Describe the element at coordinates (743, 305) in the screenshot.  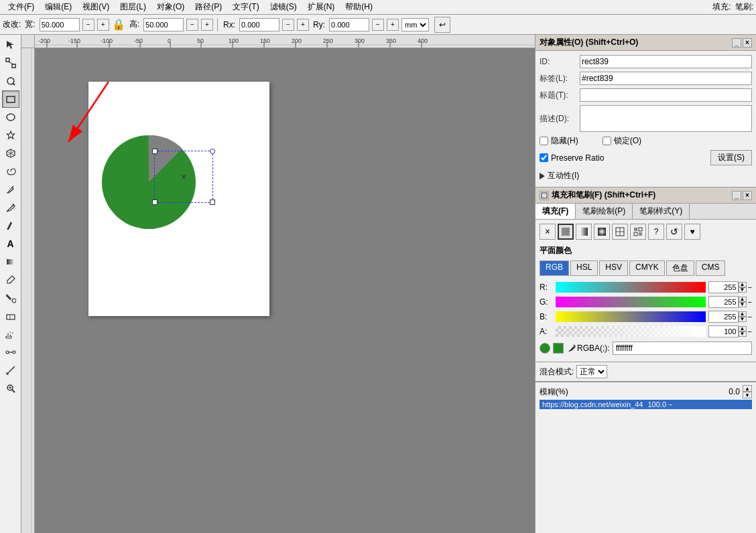
I see `g-down-btn: ▼` at that location.